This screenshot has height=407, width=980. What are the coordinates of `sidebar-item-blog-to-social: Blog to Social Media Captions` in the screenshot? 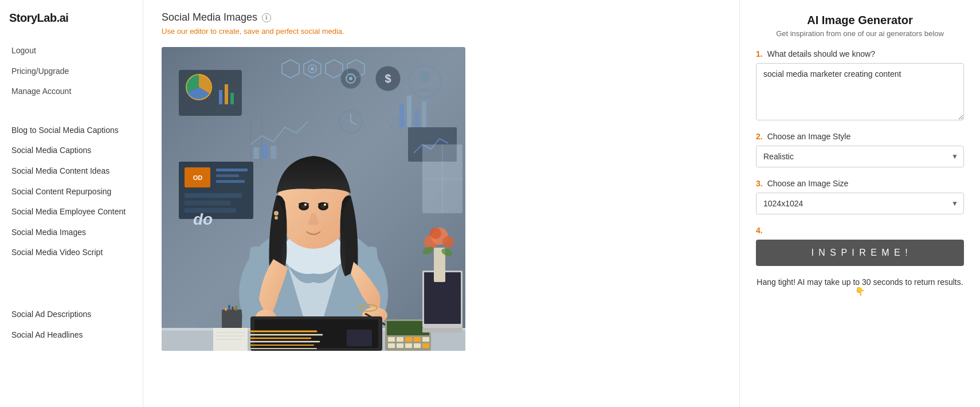 It's located at (71, 131).